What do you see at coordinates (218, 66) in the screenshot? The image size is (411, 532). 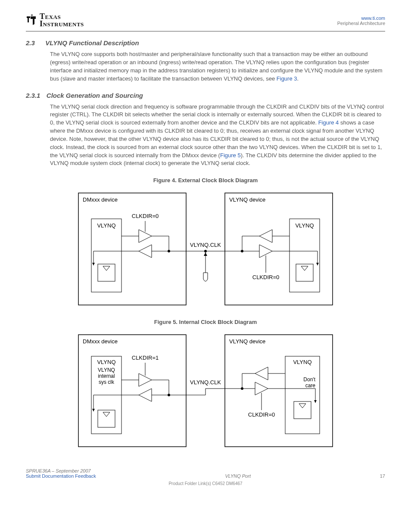 I see `section-paragraph: The VLYNQ core supports both host/master…` at bounding box center [218, 66].